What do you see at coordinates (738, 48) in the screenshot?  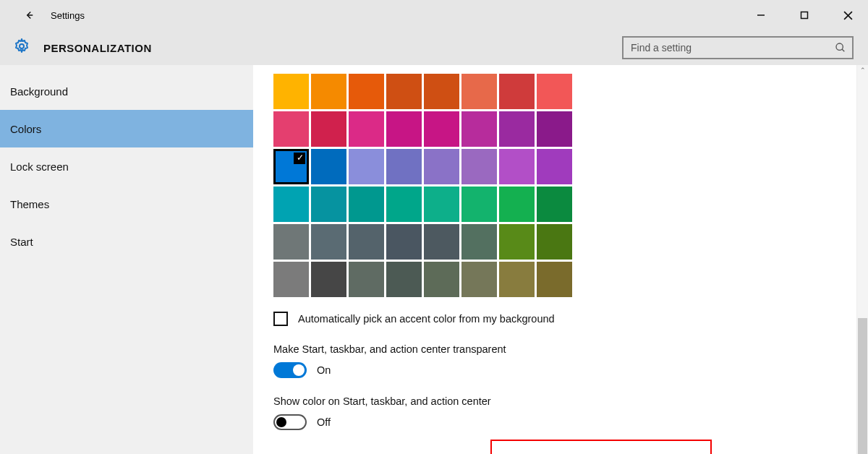 I see `search-input` at bounding box center [738, 48].